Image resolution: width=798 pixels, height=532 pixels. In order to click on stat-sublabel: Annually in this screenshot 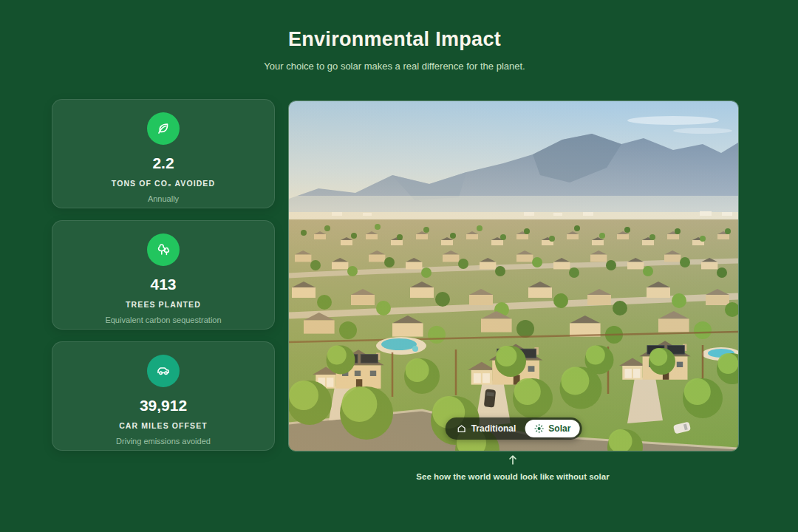, I will do `click(163, 199)`.